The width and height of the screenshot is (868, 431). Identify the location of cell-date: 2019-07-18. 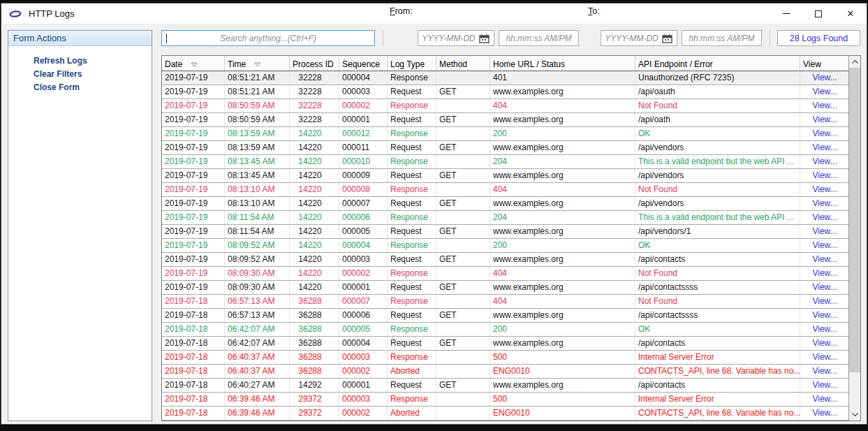
(193, 330).